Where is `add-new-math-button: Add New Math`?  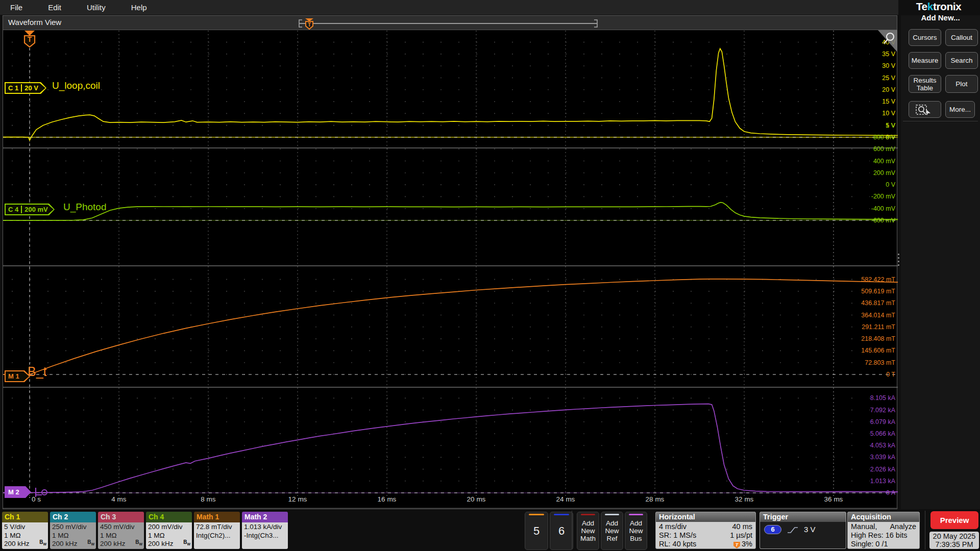
add-new-math-button: Add New Math is located at coordinates (588, 531).